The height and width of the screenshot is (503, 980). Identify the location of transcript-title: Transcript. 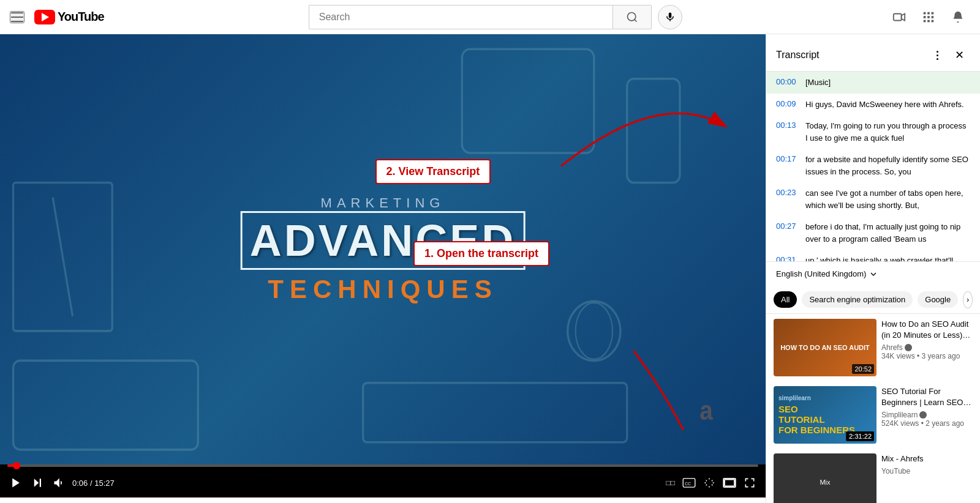
(851, 55).